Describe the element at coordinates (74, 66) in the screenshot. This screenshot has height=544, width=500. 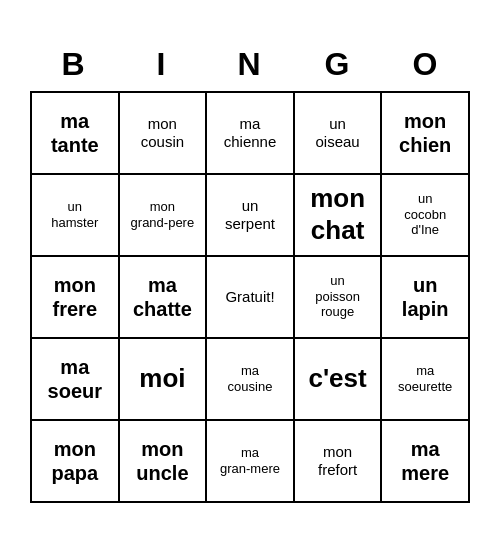
I see `header-letter-b: B` at that location.